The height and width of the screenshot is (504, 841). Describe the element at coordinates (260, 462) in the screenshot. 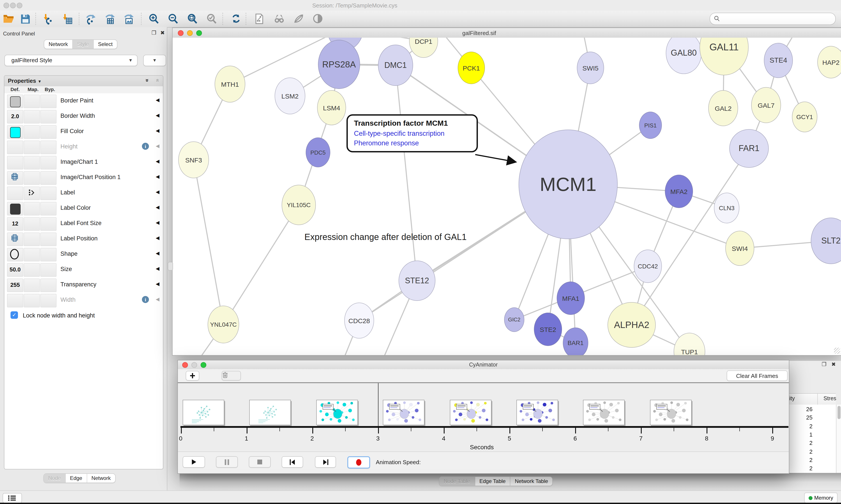

I see `stop-button` at that location.